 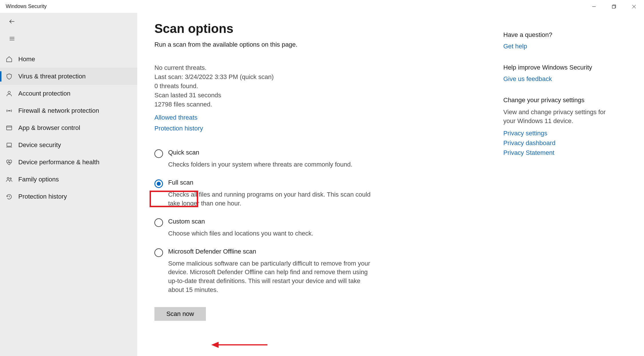 I want to click on option-title: Quick scan, so click(x=270, y=153).